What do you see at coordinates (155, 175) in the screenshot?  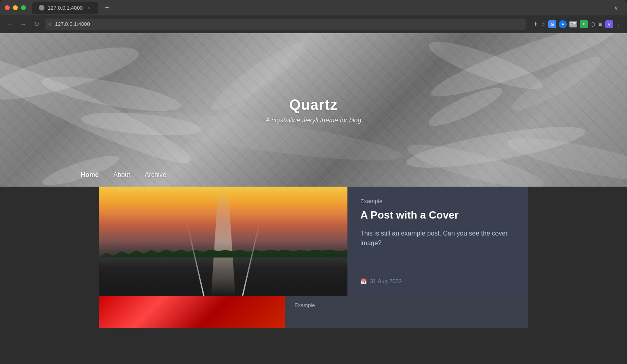 I see `nav-archive: Archive` at bounding box center [155, 175].